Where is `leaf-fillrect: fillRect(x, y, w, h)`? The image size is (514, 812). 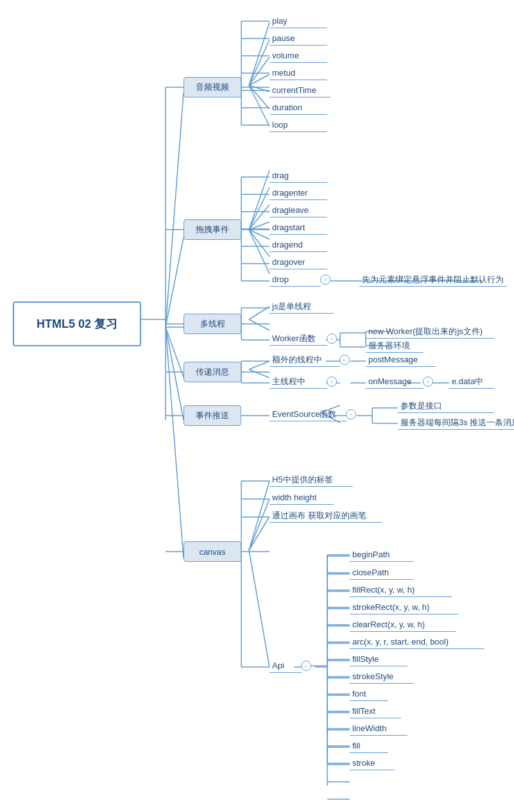 leaf-fillrect: fillRect(x, y, w, h) is located at coordinates (401, 590).